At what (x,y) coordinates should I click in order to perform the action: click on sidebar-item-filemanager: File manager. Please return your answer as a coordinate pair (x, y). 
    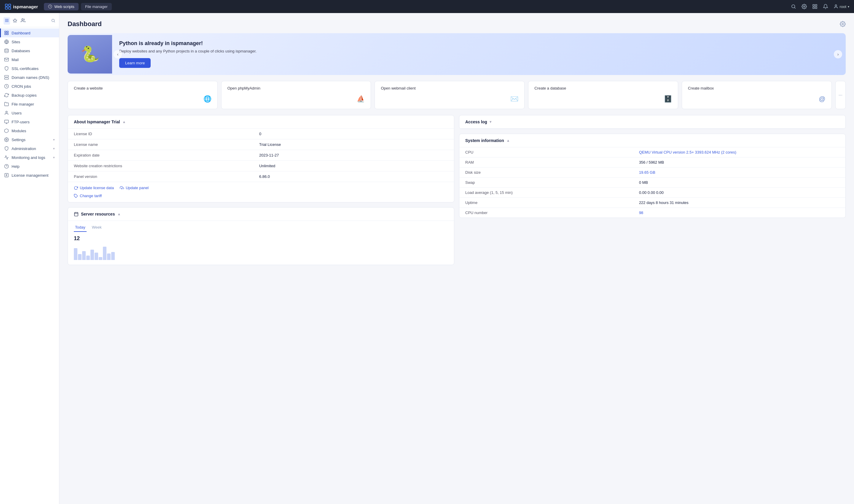
    Looking at the image, I should click on (30, 104).